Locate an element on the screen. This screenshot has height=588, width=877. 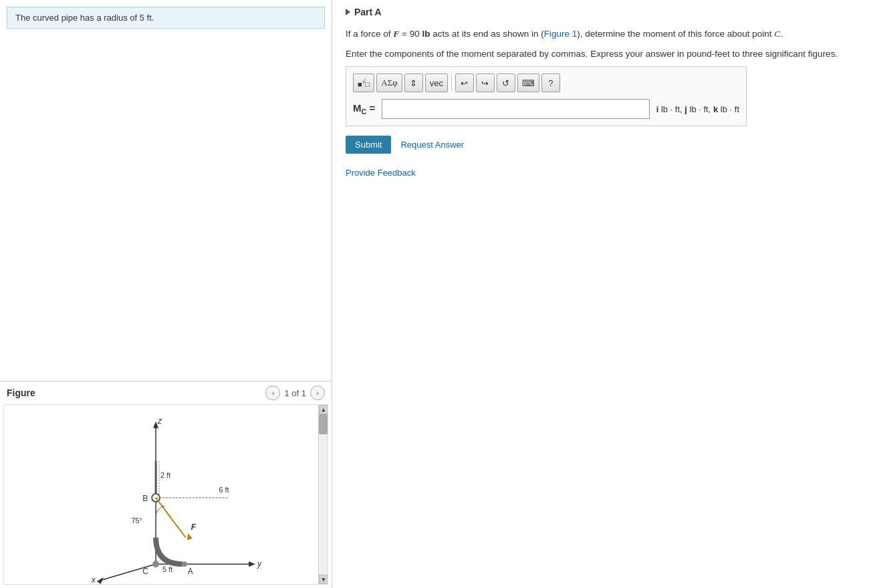
figure-next-button: › is located at coordinates (318, 393).